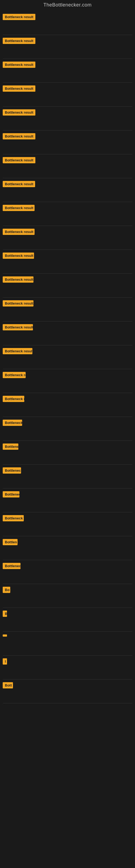 This screenshot has width=135, height=868. I want to click on list-item: Bo, so click(68, 596).